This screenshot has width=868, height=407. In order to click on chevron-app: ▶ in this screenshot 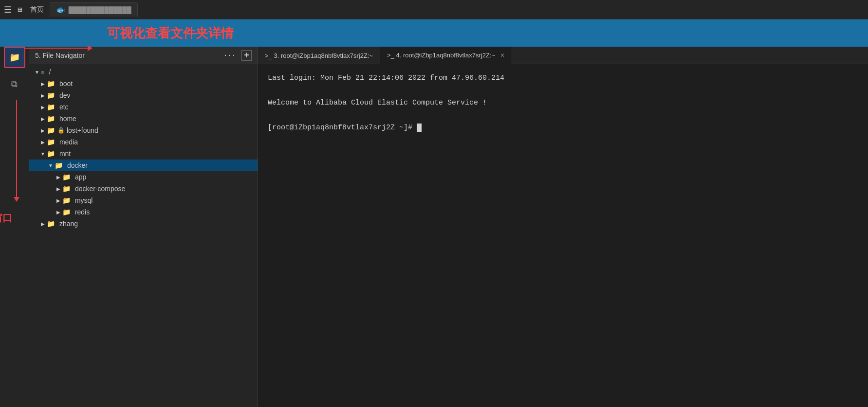, I will do `click(58, 177)`.